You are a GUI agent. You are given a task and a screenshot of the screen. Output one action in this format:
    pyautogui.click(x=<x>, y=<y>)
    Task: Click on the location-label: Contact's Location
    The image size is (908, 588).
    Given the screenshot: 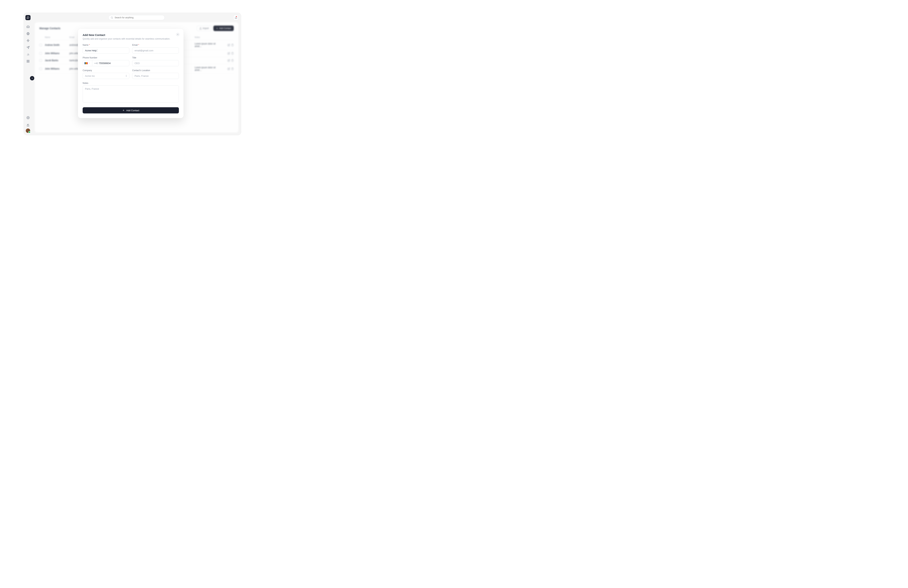 What is the action you would take?
    pyautogui.click(x=156, y=70)
    